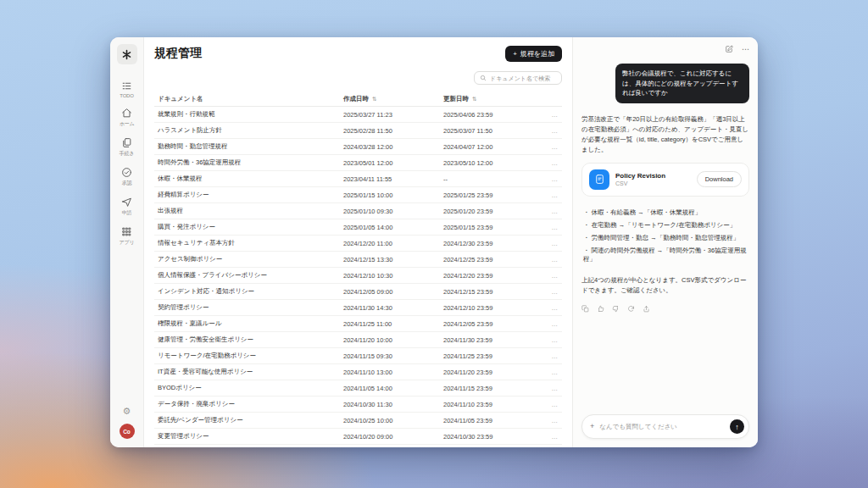 This screenshot has width=868, height=488. I want to click on assistant-message-intro: 労基法改正で「年20日以上の有給取得義務」「週3日以上の在宅勤務必須」への対応の…, so click(665, 135).